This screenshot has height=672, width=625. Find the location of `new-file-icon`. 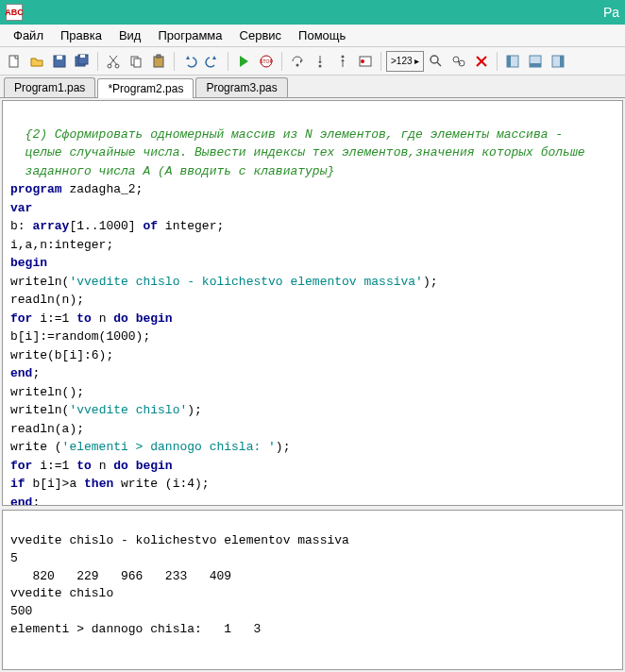

new-file-icon is located at coordinates (14, 61).